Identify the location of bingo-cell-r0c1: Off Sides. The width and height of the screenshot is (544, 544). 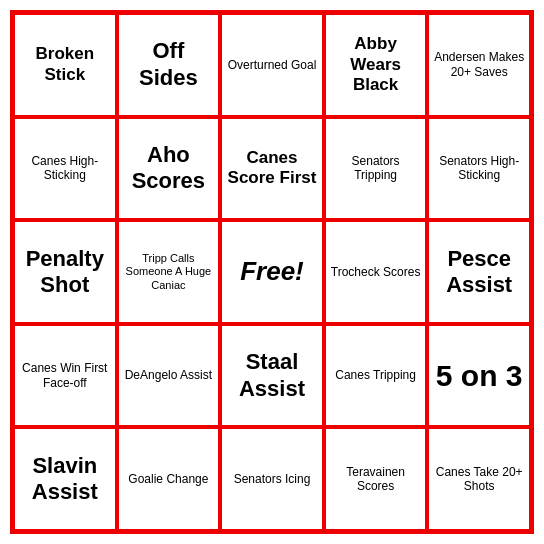
(169, 65).